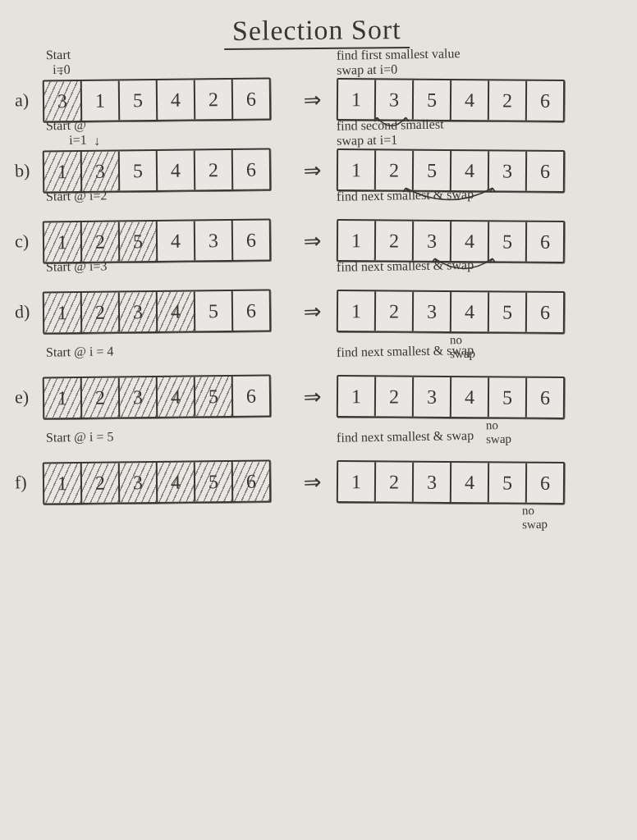 The height and width of the screenshot is (840, 637). What do you see at coordinates (468, 131) in the screenshot?
I see `right-annotation: find second smallest swap at i=1` at bounding box center [468, 131].